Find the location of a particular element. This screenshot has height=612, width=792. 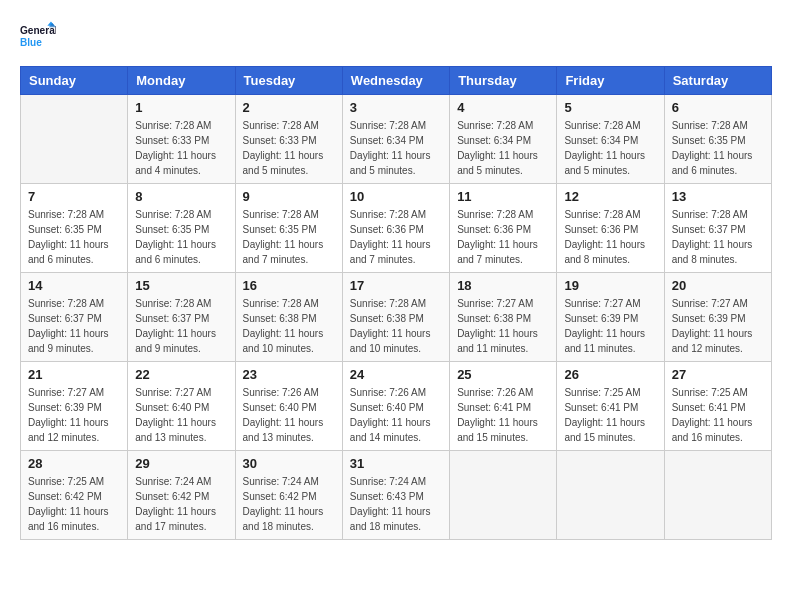

page-header: General Blue is located at coordinates (396, 38).